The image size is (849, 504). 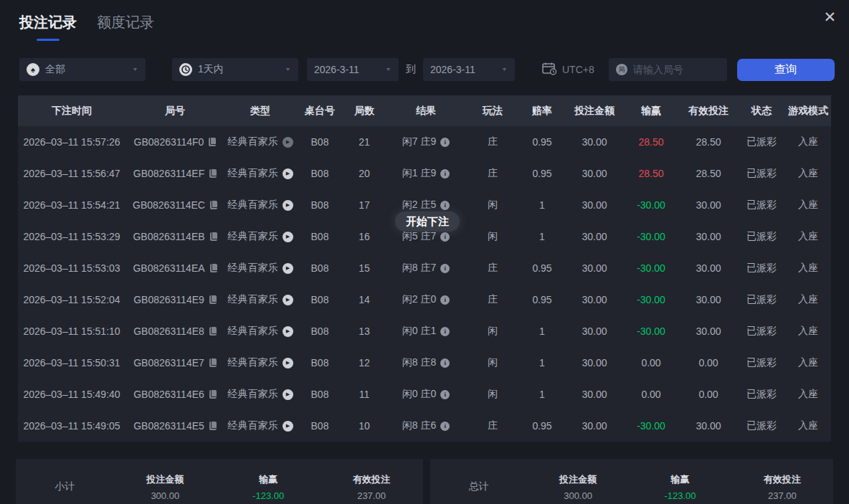 What do you see at coordinates (169, 426) in the screenshot?
I see `round-id-text: GB08263114E5` at bounding box center [169, 426].